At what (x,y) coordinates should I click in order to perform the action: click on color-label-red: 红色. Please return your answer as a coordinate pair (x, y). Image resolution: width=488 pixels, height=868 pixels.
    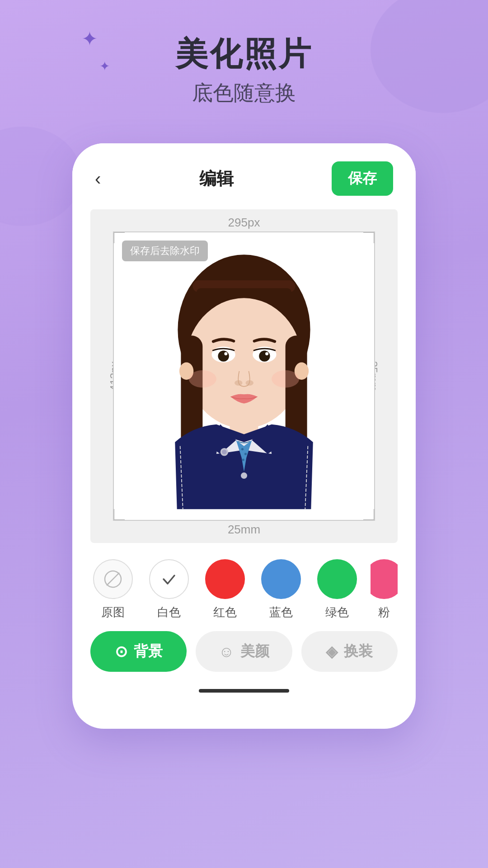
    Looking at the image, I should click on (225, 612).